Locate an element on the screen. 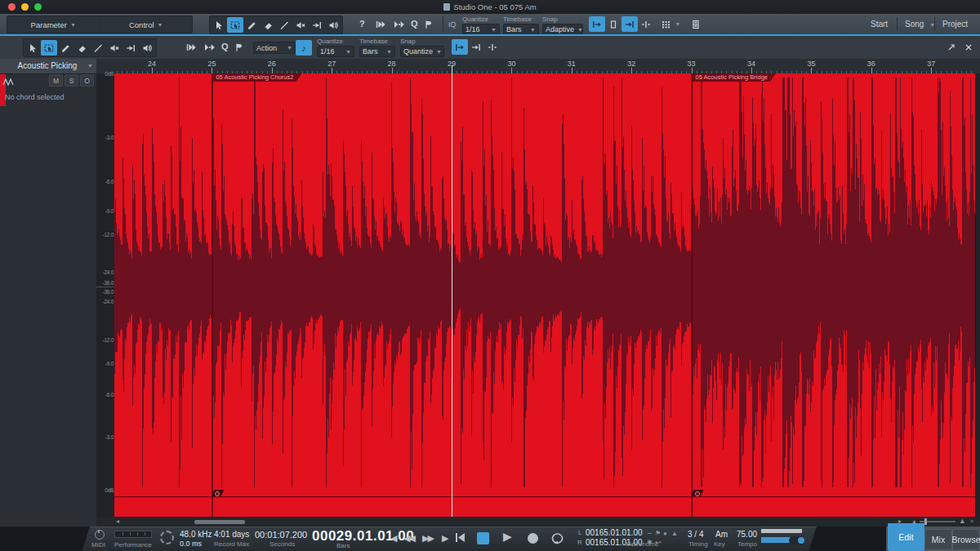 Image resolution: width=980 pixels, height=551 pixels. play-button: ▶ is located at coordinates (508, 537).